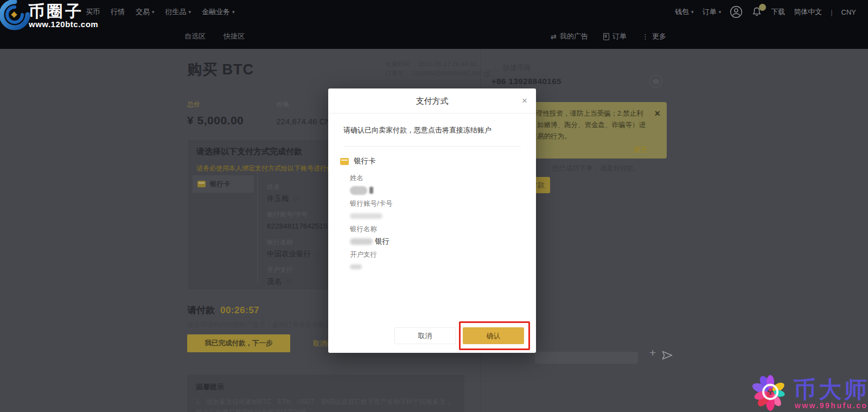  What do you see at coordinates (326, 404) in the screenshot?
I see `tips-body: 1、请勿备注任何诸如BTC、ETH、USDT、BNB以及其它数字资产名称字样于转…` at bounding box center [326, 404].